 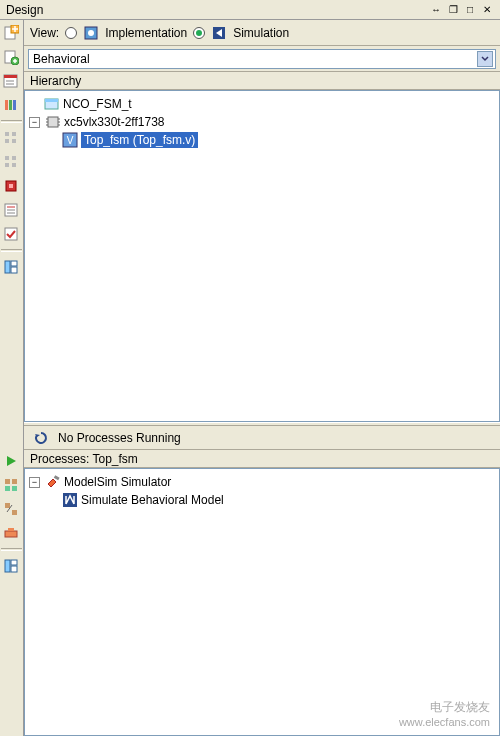 I want to click on library-button, so click(x=11, y=105).